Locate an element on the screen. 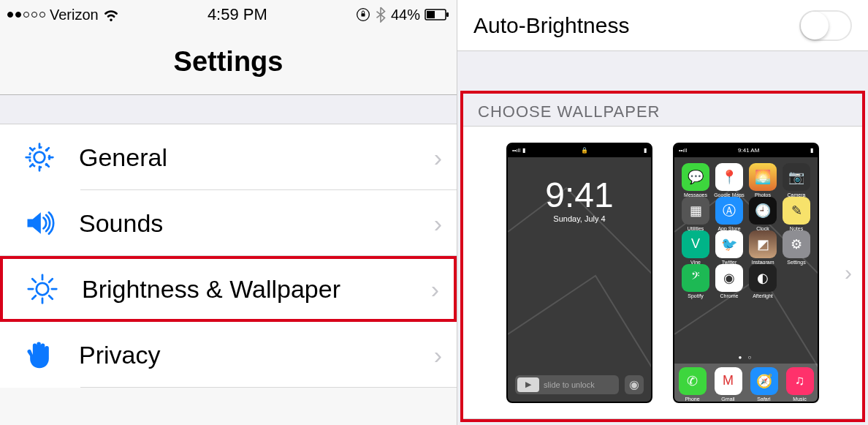  row-brightness-wallpaper: Brightness & Wallpaper › is located at coordinates (228, 289).